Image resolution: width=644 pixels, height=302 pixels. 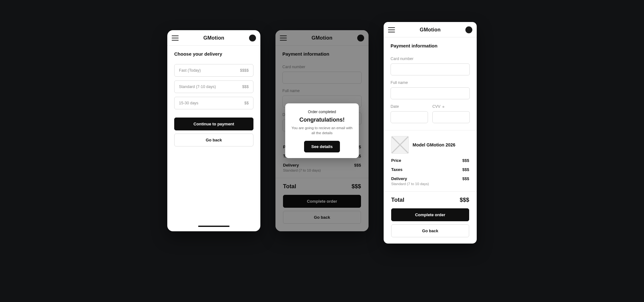 I want to click on option-price: $$, so click(x=247, y=103).